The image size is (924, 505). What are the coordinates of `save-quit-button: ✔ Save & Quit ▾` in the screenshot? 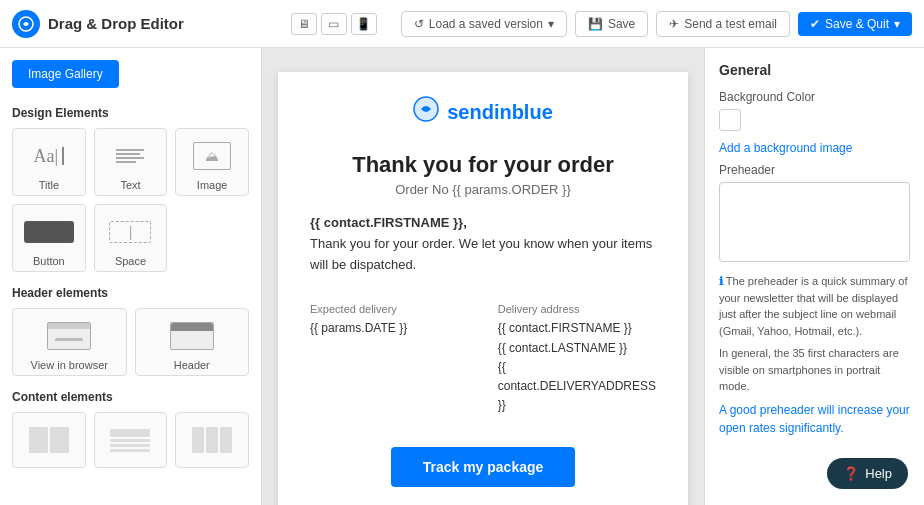 It's located at (855, 24).